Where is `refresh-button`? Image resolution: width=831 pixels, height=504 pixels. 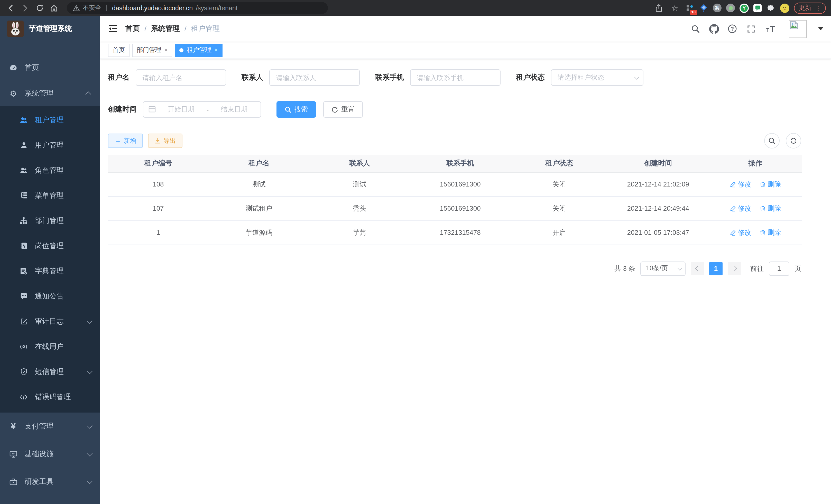 refresh-button is located at coordinates (794, 141).